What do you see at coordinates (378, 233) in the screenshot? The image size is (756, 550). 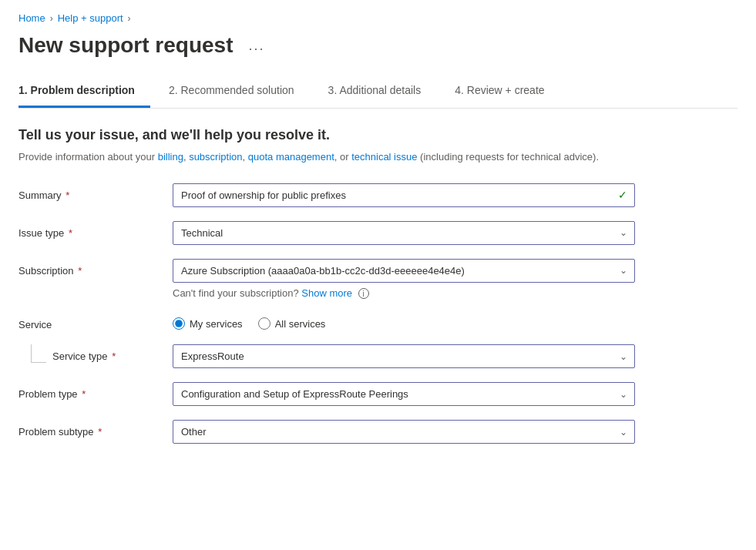 I see `issue-type-row: Issue type * Technical ⌄` at bounding box center [378, 233].